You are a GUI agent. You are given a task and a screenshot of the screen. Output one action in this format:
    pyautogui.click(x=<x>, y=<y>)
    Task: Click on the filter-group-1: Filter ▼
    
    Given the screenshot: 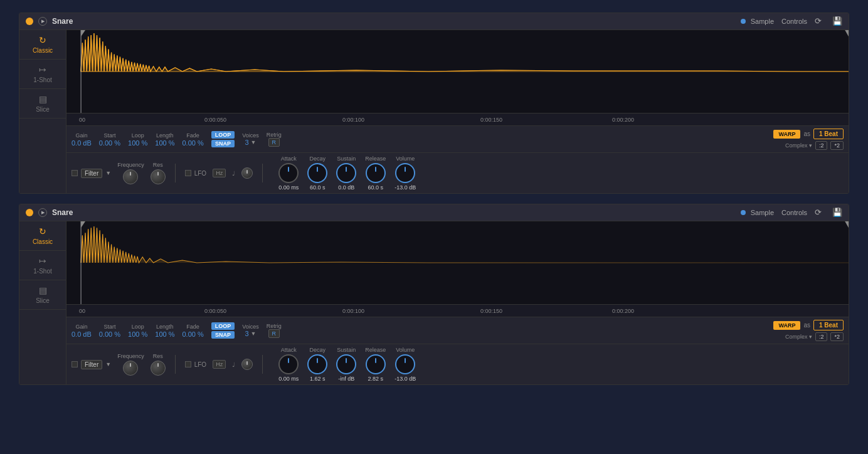 What is the action you would take?
    pyautogui.click(x=92, y=173)
    